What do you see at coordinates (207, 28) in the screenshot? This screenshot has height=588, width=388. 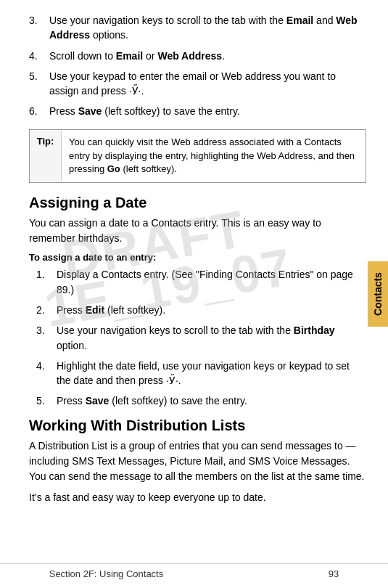 I see `item-3-text: Use your navigation keys to scroll to th…` at bounding box center [207, 28].